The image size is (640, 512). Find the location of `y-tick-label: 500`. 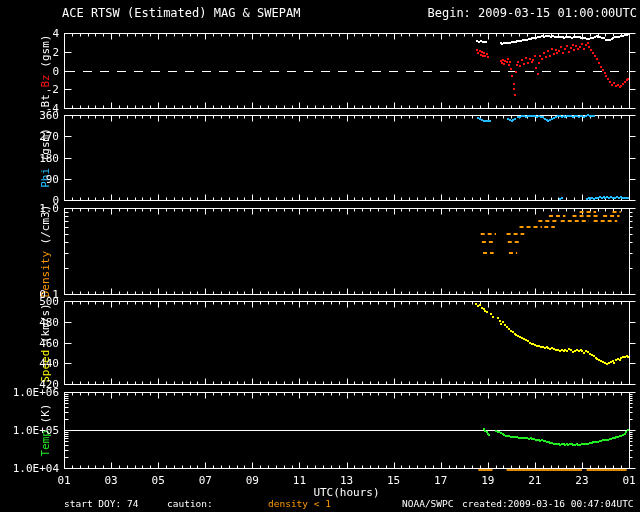

y-tick-label: 500 is located at coordinates (30, 302).